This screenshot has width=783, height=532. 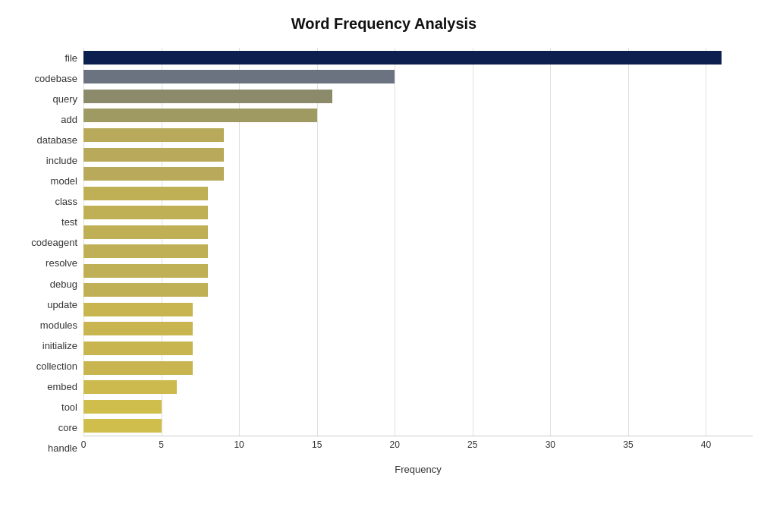 I want to click on y-label: tool, so click(x=70, y=407).